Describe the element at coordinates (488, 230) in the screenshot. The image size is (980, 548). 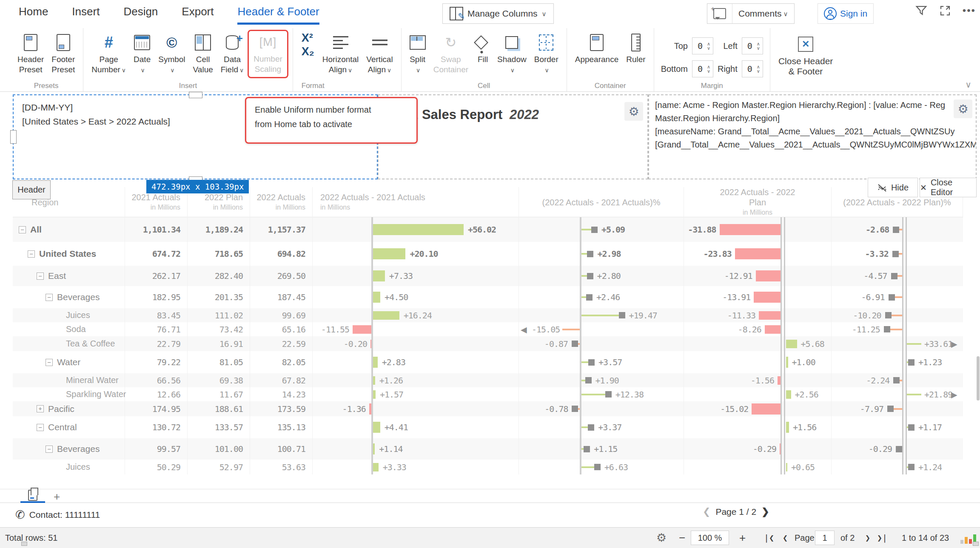
I see `table-row: −All1,101.341,189.241,157.37+56.02+5.09-…` at that location.